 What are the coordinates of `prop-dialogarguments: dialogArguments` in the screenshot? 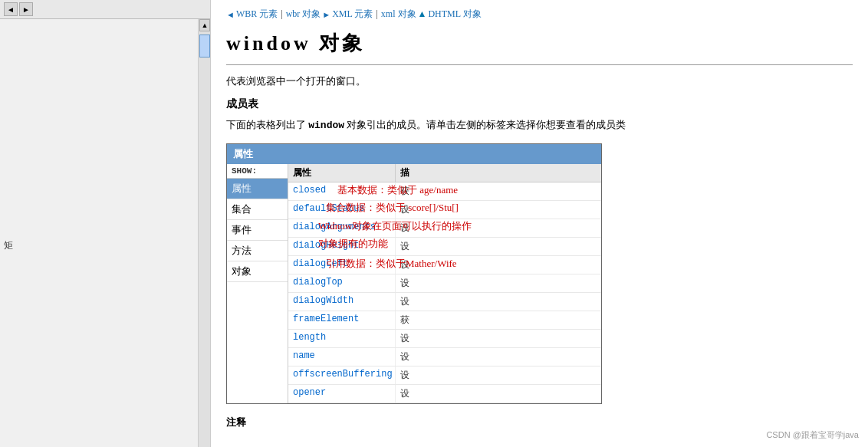 It's located at (342, 228).